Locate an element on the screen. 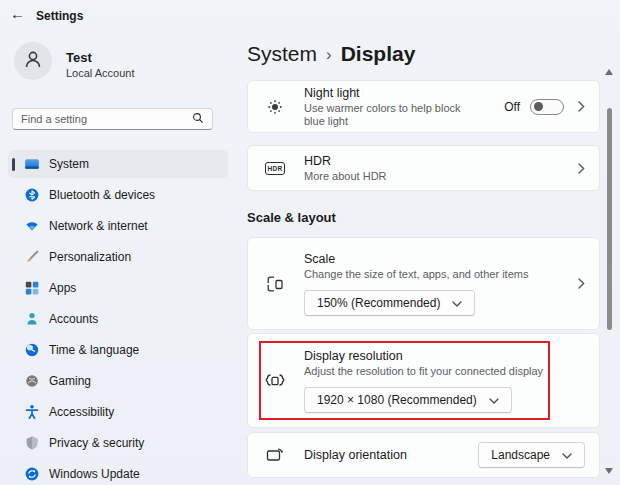  selected-indicator is located at coordinates (14, 164).